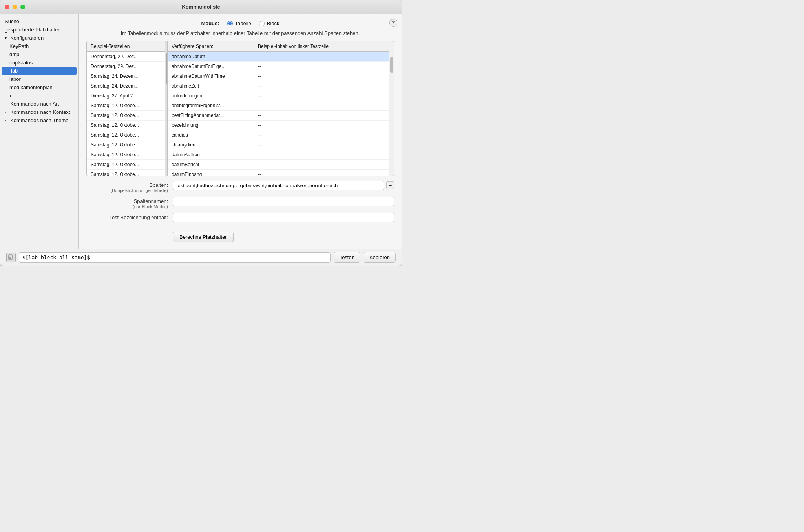 The image size is (804, 532). What do you see at coordinates (39, 54) in the screenshot?
I see `sidebar-item-dmp: dmp` at bounding box center [39, 54].